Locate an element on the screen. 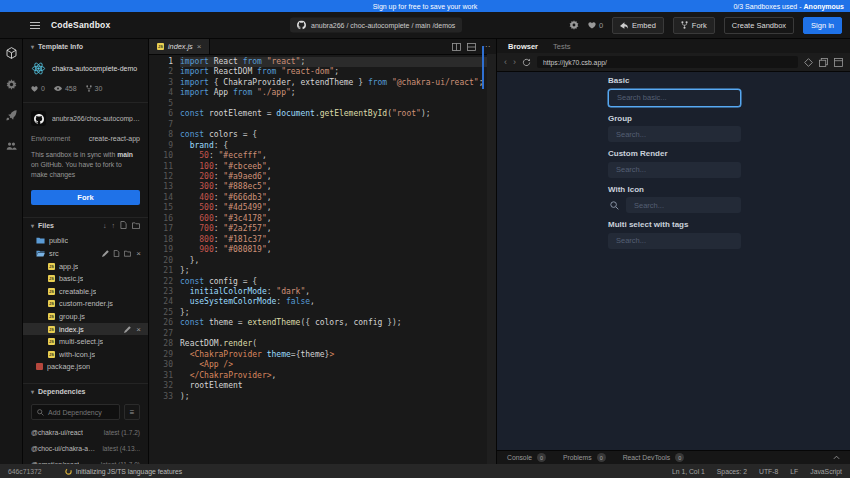  download-icon: ↓ is located at coordinates (105, 226).